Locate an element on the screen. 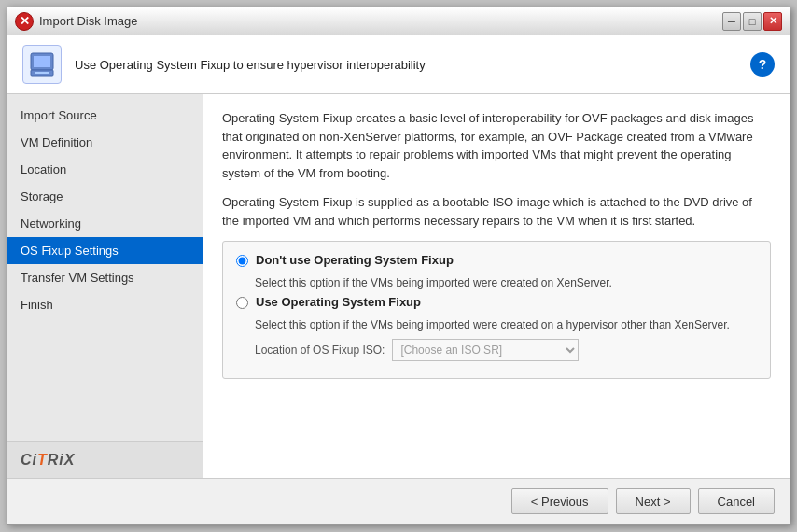 The height and width of the screenshot is (532, 797). citrix-logo-area: CiTRiX is located at coordinates (105, 459).